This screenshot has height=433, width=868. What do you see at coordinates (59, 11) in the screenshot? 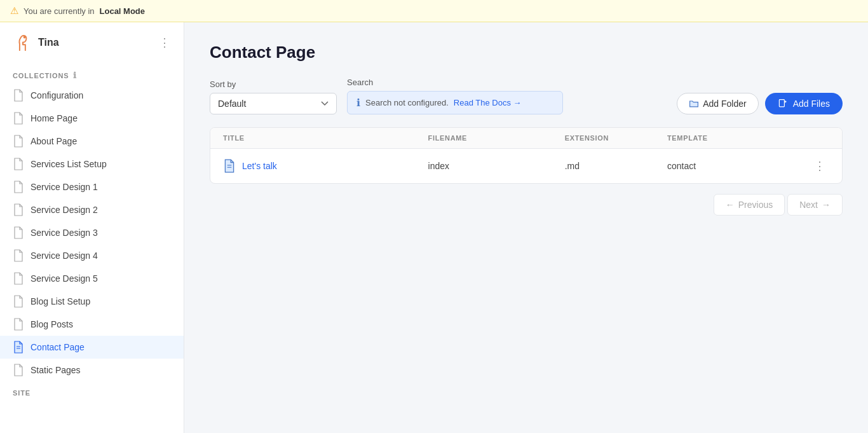
I see `banner-text: You are currently in` at bounding box center [59, 11].